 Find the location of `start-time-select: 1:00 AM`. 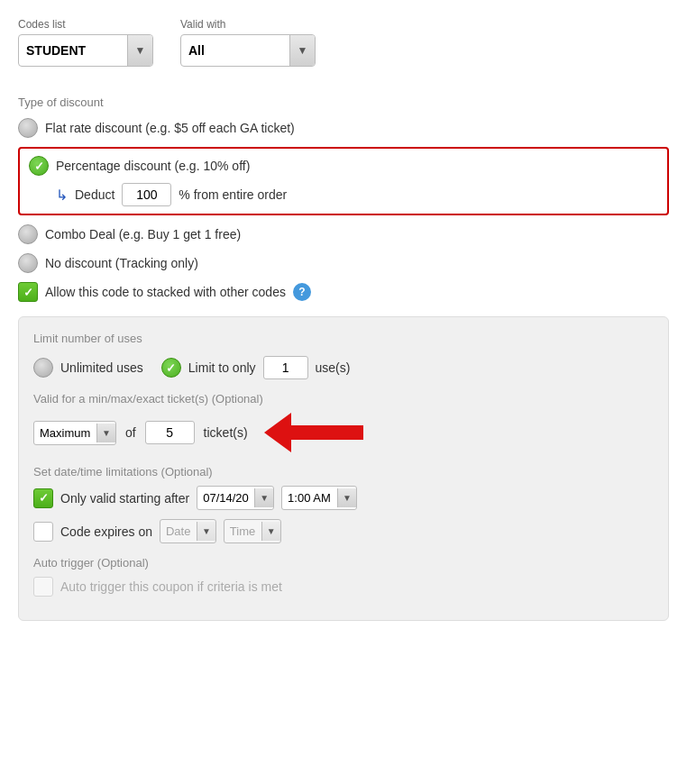

start-time-select: 1:00 AM is located at coordinates (310, 497).